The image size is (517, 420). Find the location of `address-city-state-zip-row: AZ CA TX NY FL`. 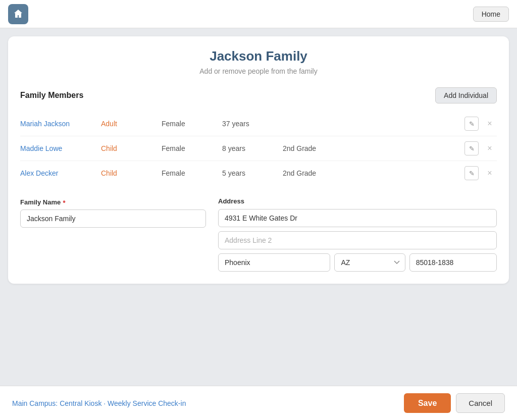

address-city-state-zip-row: AZ CA TX NY FL is located at coordinates (357, 262).